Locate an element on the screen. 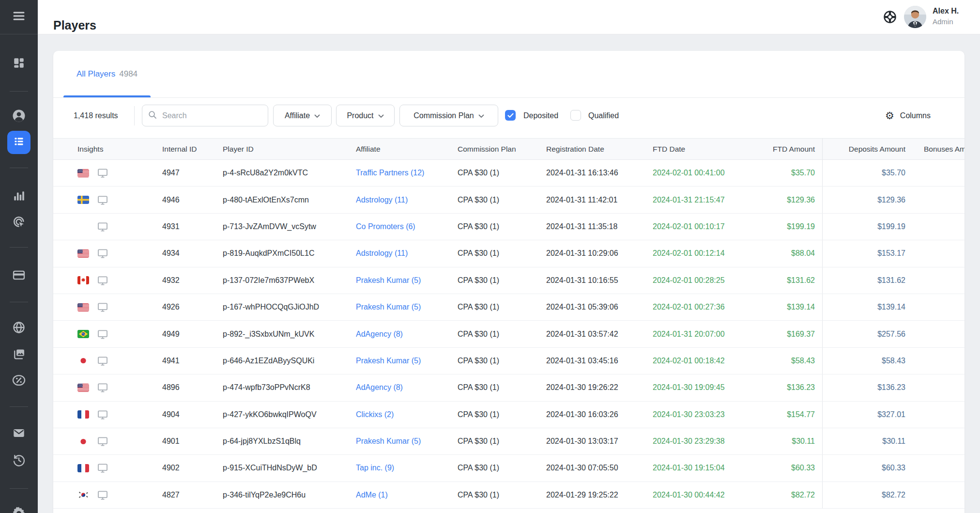 Image resolution: width=980 pixels, height=513 pixels. affiliate-link: Co Promoters (6) is located at coordinates (385, 227).